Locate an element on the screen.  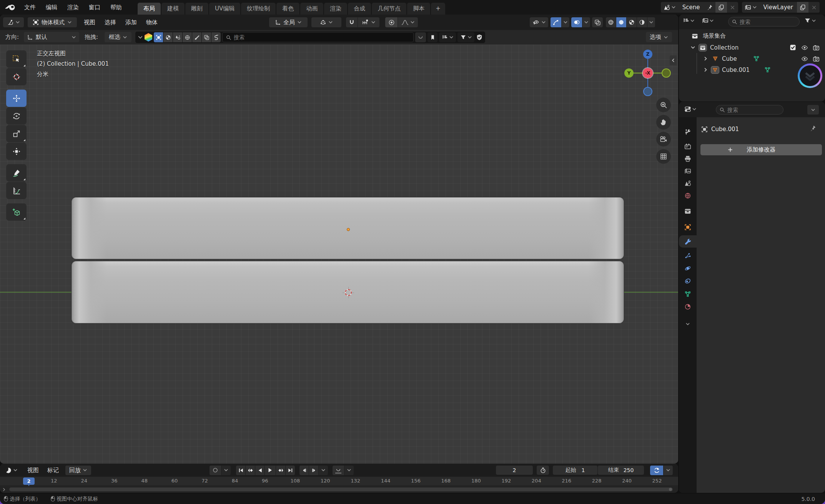
frame-forward-button is located at coordinates (314, 471).